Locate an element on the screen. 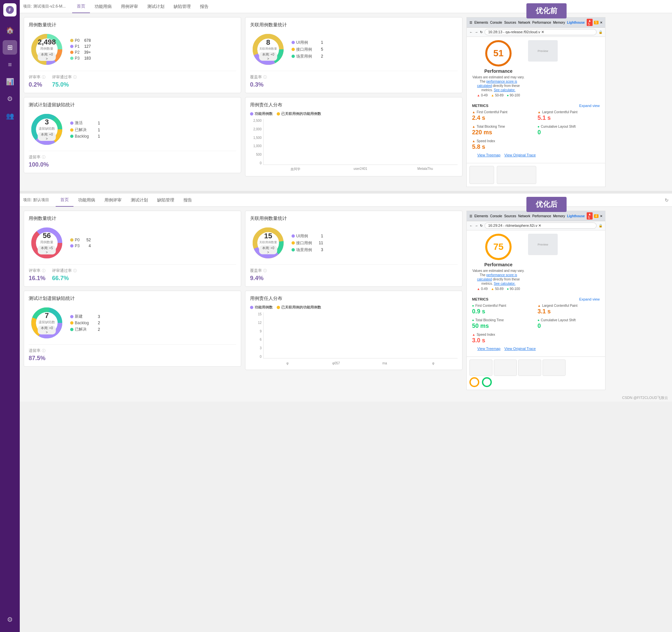  defect-donut-before: 3 遗留缺陷数 本周: +0 > is located at coordinates (47, 129).